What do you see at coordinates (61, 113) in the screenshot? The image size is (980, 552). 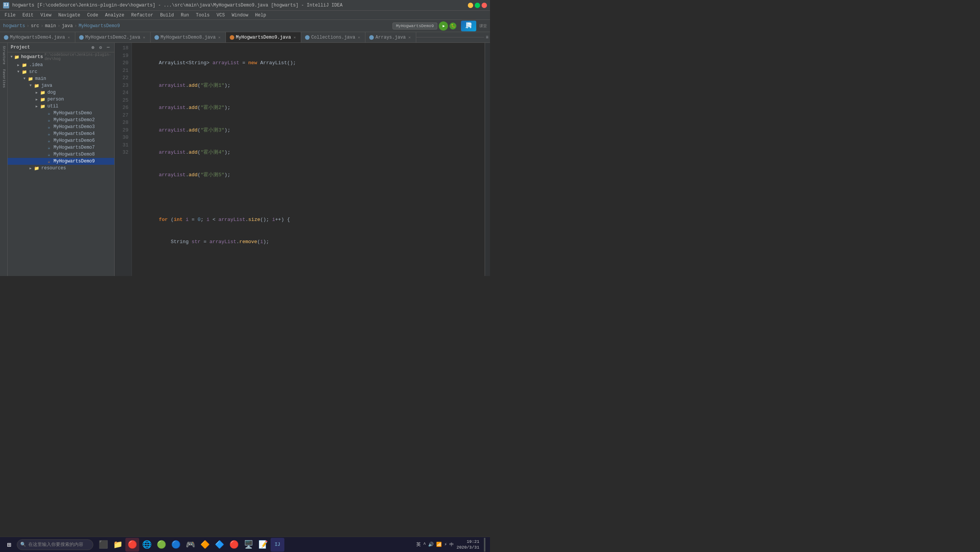 I see `tree-item-demo1: ▶ ☕ MyHogwartsDemo` at bounding box center [61, 113].